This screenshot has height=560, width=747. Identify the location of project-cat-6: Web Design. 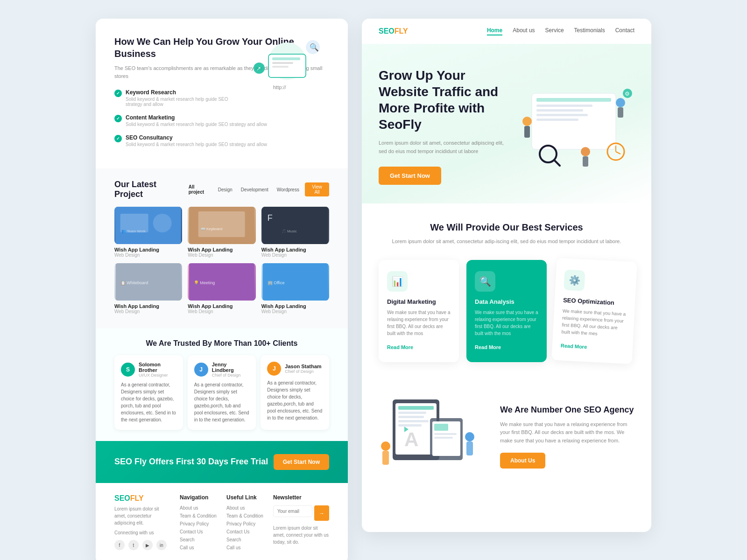
(295, 312).